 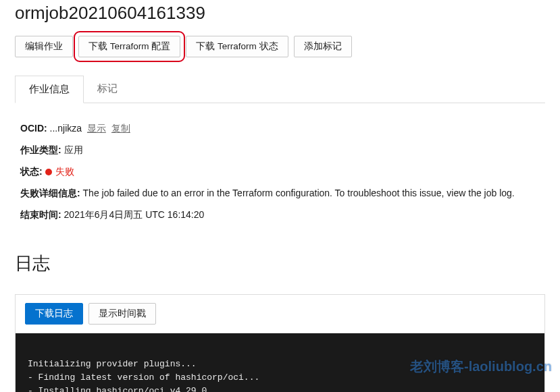 What do you see at coordinates (31, 171) in the screenshot?
I see `state-label: 状态:` at bounding box center [31, 171].